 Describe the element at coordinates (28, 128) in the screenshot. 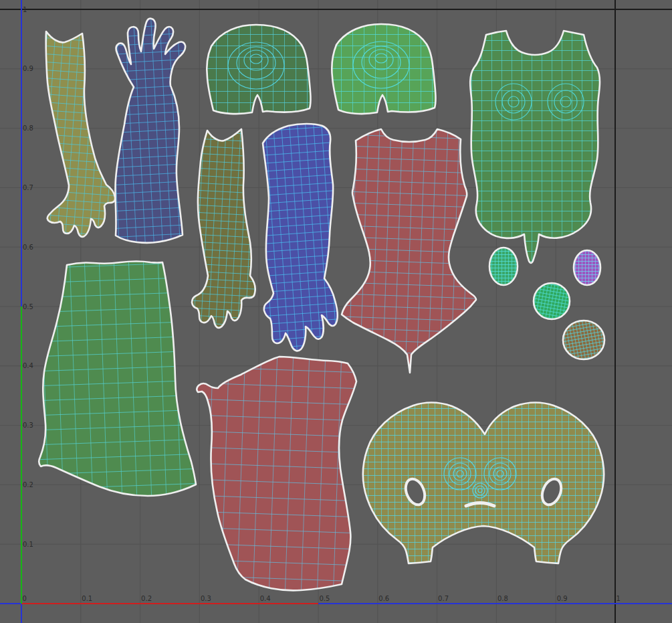

I see `v-tick-label: 0.8` at that location.